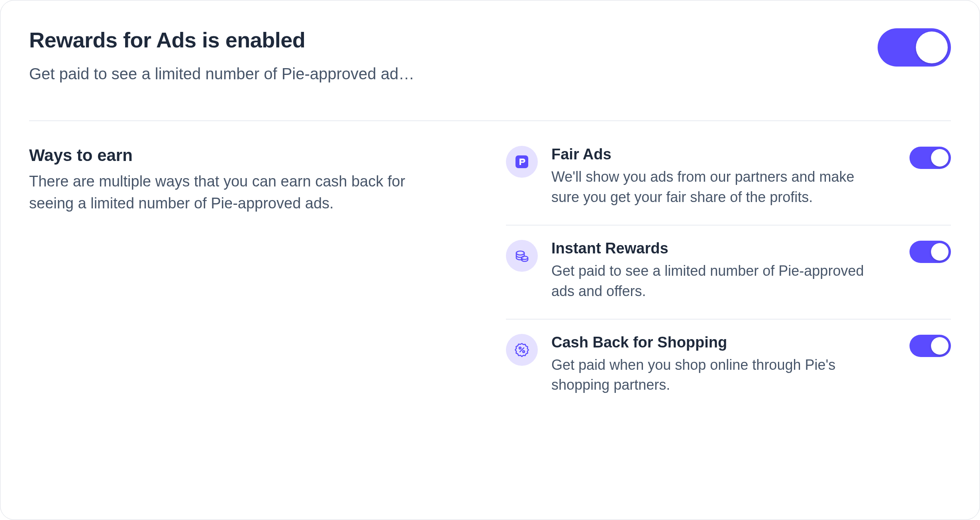 Image resolution: width=980 pixels, height=520 pixels. Describe the element at coordinates (930, 346) in the screenshot. I see `cash-back-toggle` at that location.